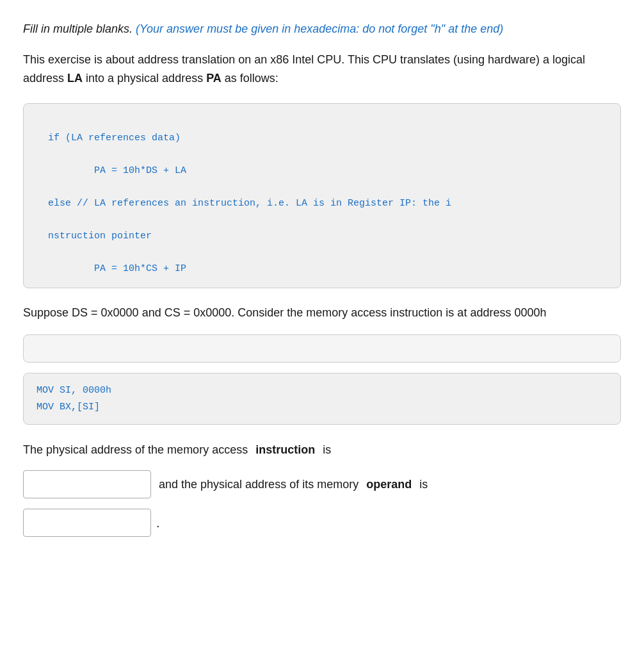 The width and height of the screenshot is (644, 656). I want to click on fill-blanks-label: Fill in multiple blanks., so click(78, 29).